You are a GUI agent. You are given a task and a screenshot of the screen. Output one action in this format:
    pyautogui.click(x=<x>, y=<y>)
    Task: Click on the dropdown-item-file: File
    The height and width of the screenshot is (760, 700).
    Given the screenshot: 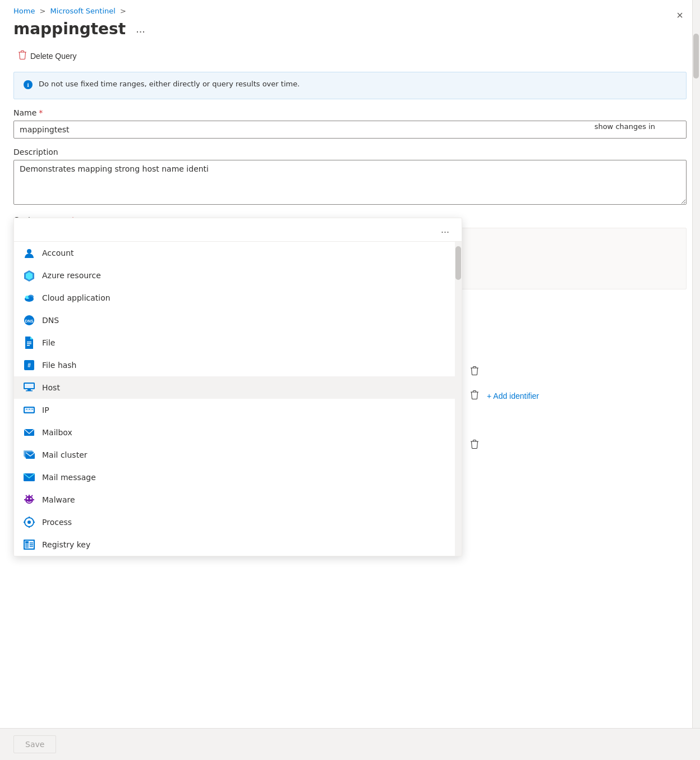 What is the action you would take?
    pyautogui.click(x=238, y=343)
    